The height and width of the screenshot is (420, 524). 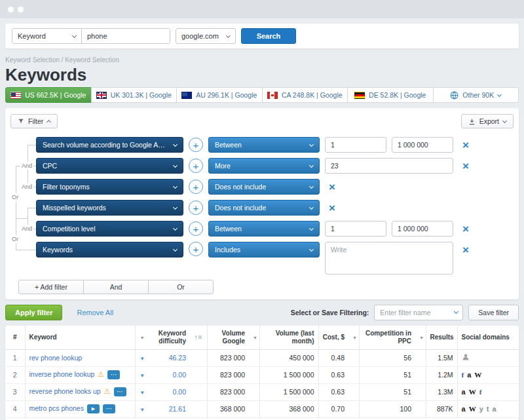 What do you see at coordinates (441, 375) in the screenshot?
I see `cell-results: 1.2M` at bounding box center [441, 375].